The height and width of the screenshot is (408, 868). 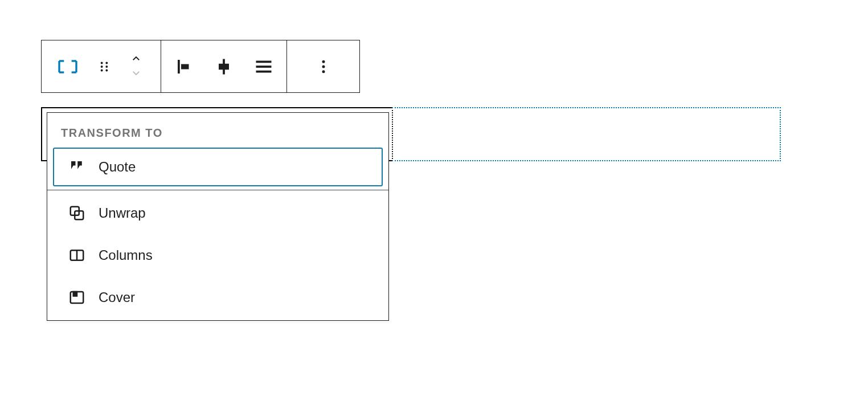 I want to click on chevron-up-icon, so click(x=136, y=62).